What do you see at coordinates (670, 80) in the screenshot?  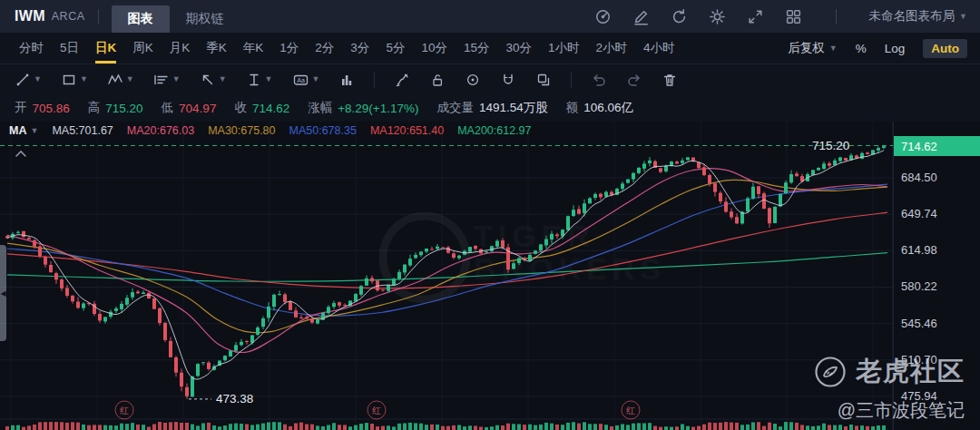 I see `delete-icon` at bounding box center [670, 80].